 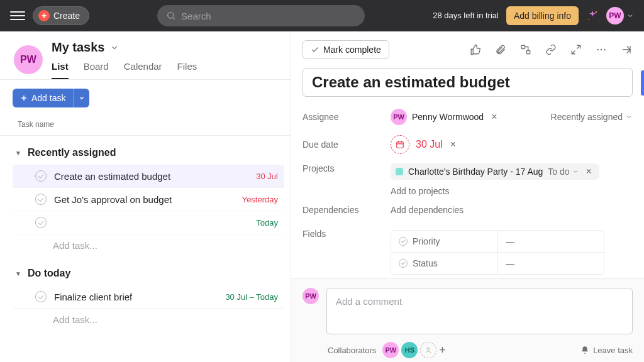 I want to click on remove-project-icon: ×, so click(x=589, y=172).